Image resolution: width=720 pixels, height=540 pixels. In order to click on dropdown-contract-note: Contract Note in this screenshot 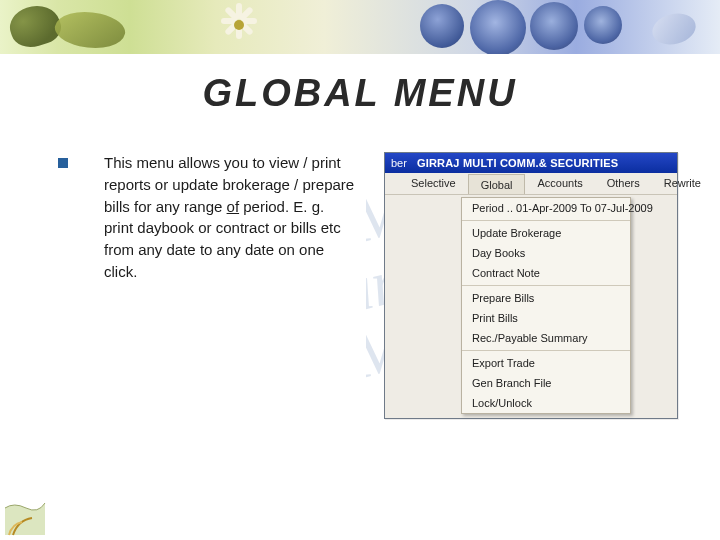, I will do `click(546, 273)`.